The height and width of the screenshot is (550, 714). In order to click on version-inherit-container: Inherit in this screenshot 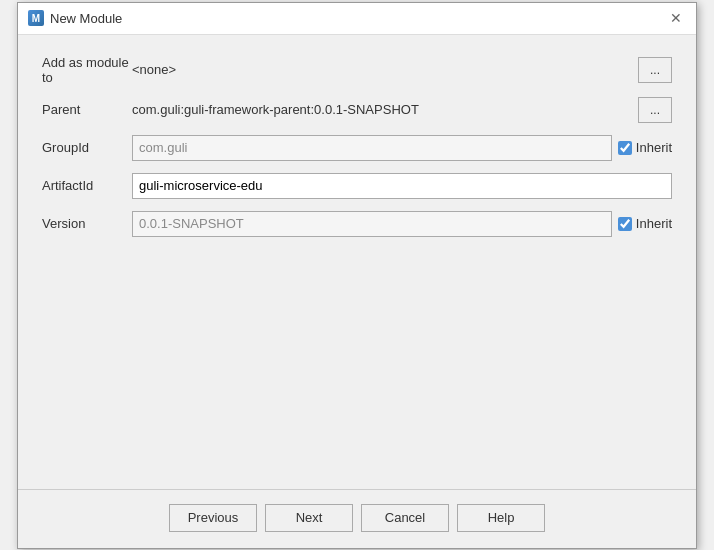, I will do `click(645, 224)`.